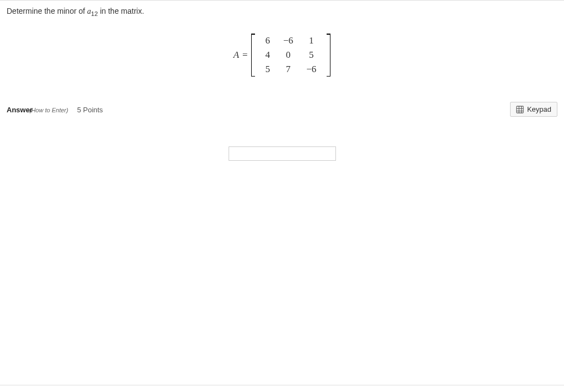  What do you see at coordinates (47, 11) in the screenshot?
I see `prompt-prefix: Determine the minor of` at bounding box center [47, 11].